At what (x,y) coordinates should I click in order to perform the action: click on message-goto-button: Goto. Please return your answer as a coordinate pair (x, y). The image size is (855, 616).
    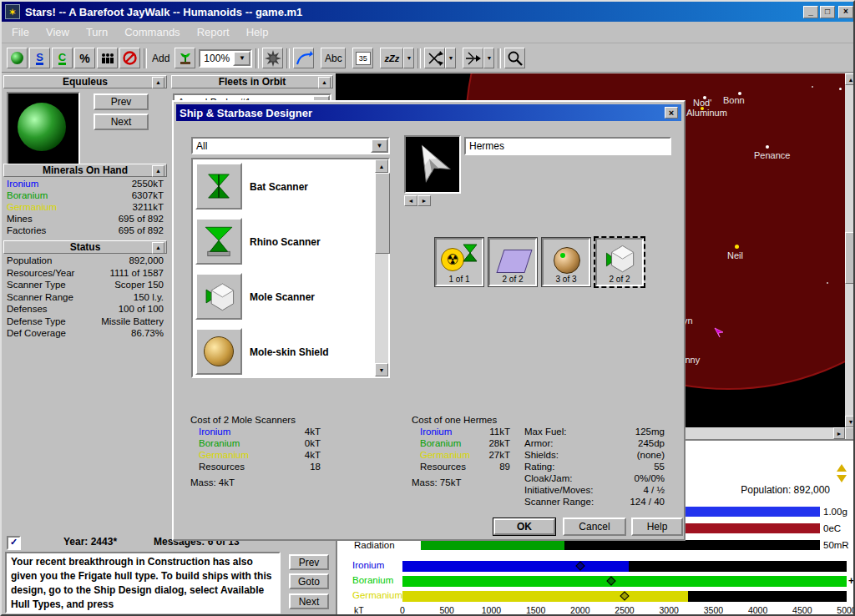
    Looking at the image, I should click on (309, 581).